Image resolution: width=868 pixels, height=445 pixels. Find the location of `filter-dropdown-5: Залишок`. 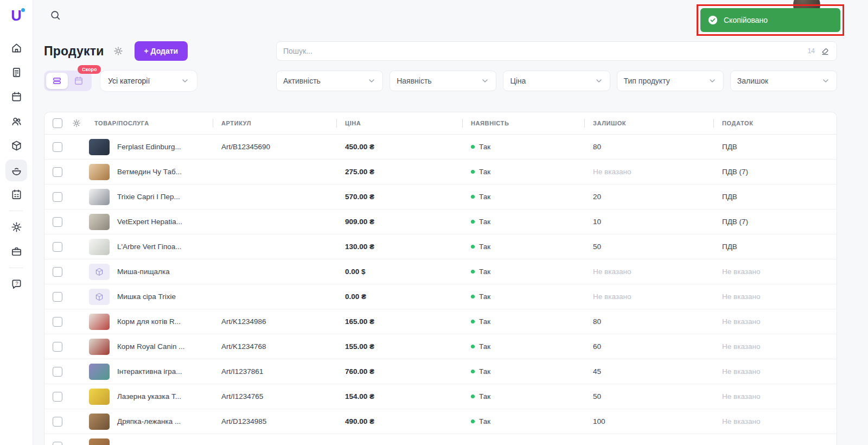

filter-dropdown-5: Залишок is located at coordinates (783, 81).